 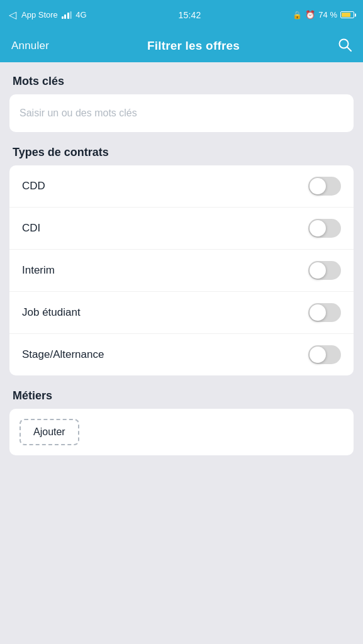 I want to click on stage-alternance-label: Stage/Alternance, so click(x=63, y=355).